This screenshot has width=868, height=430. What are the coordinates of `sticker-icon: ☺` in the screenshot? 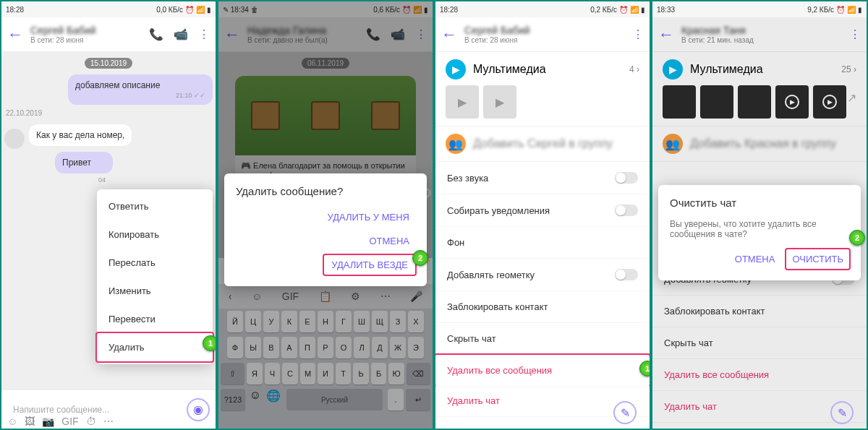 It's located at (12, 421).